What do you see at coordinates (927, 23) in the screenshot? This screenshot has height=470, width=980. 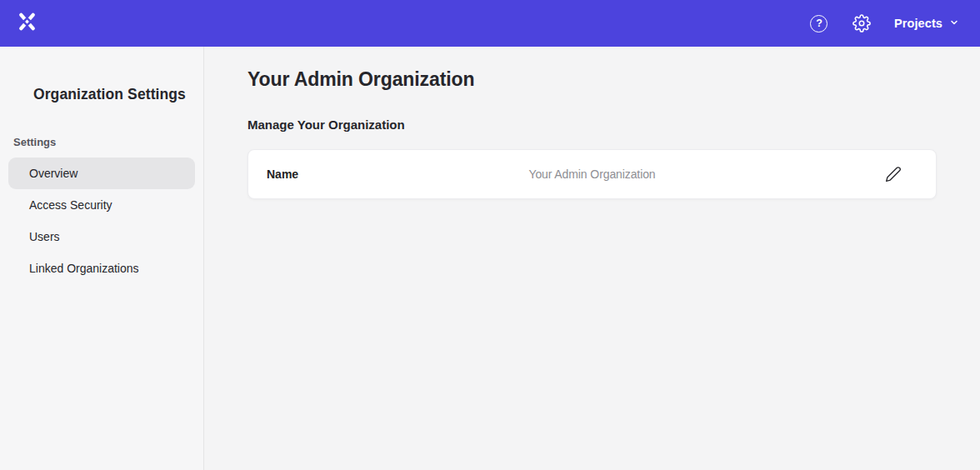 I see `projects-dropdown: Projects` at bounding box center [927, 23].